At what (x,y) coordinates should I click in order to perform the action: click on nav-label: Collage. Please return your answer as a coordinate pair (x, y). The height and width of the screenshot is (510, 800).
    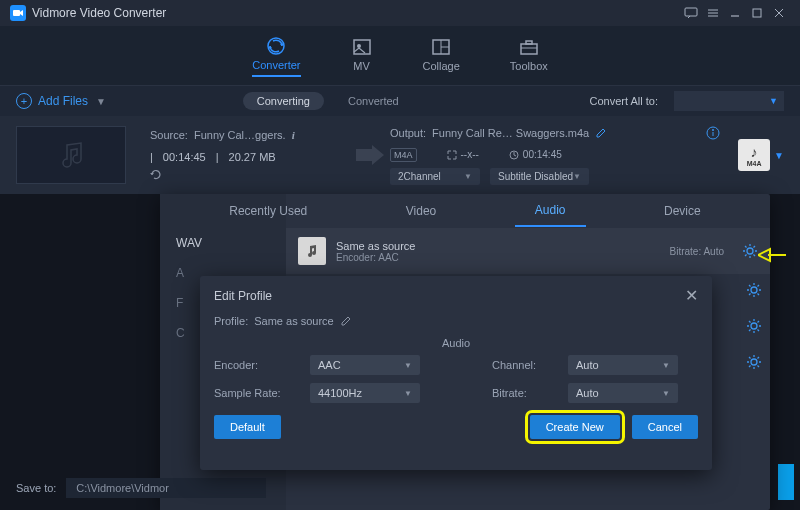
    Looking at the image, I should click on (442, 66).